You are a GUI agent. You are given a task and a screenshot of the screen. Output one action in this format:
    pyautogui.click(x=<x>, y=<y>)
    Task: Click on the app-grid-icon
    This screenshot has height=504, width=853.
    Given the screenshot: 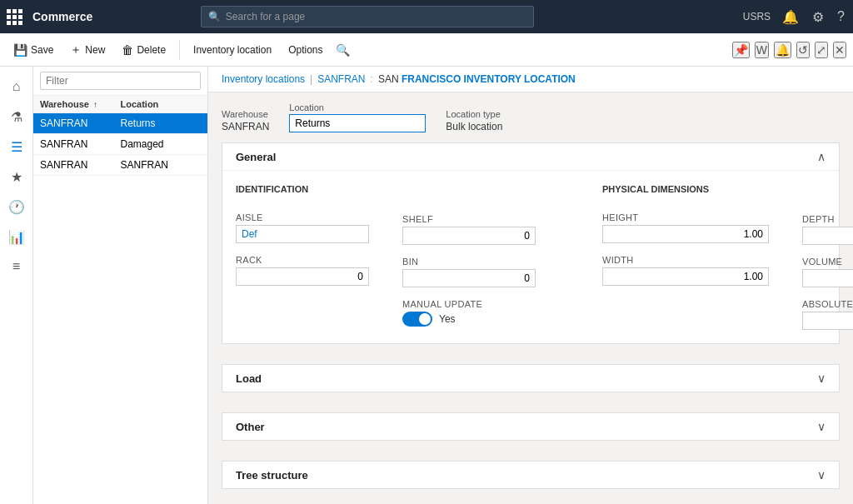 What is the action you would take?
    pyautogui.click(x=15, y=17)
    